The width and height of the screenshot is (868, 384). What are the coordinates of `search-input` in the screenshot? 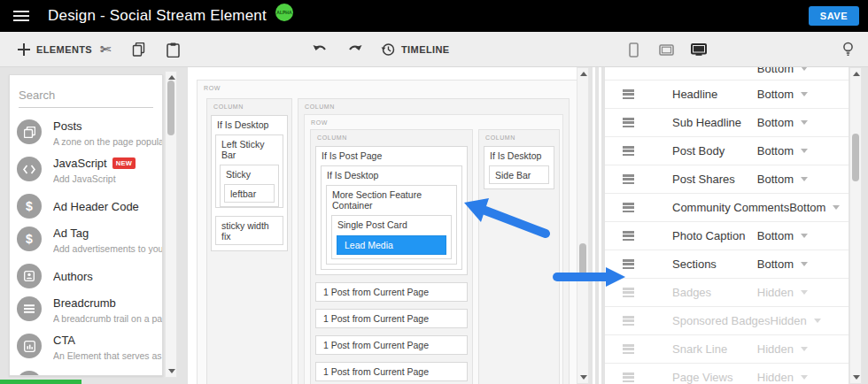 It's located at (86, 96).